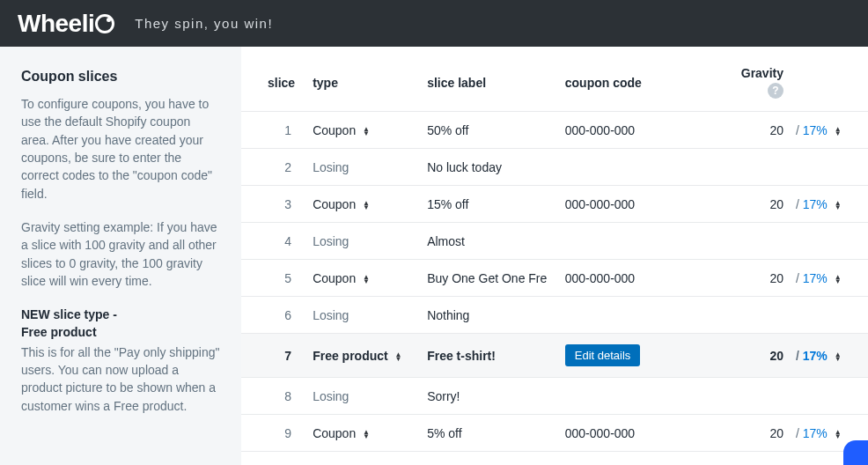 The height and width of the screenshot is (465, 868). I want to click on table-header-row: slice type slice label coupon code Gravi…, so click(555, 85).